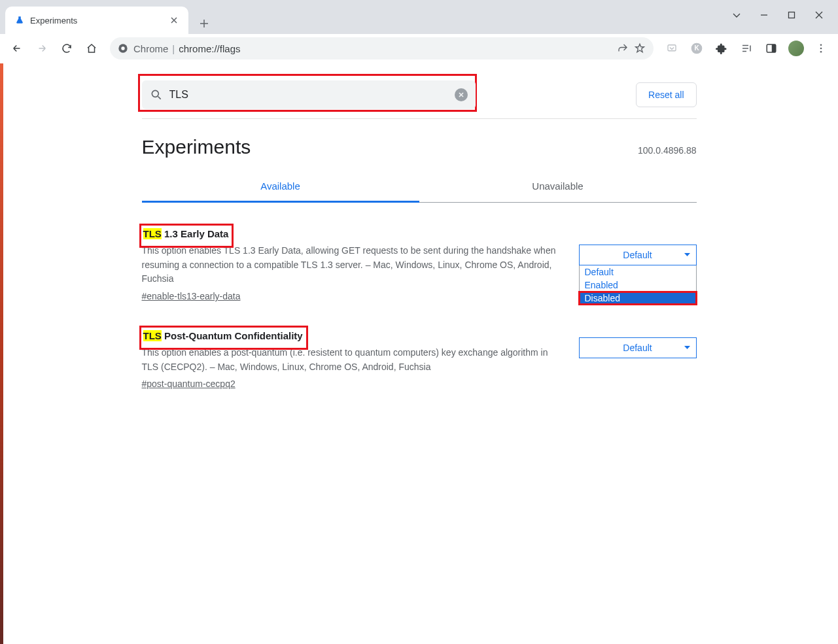 The image size is (838, 644). Describe the element at coordinates (97, 20) in the screenshot. I see `browser-tab: Experiments` at that location.